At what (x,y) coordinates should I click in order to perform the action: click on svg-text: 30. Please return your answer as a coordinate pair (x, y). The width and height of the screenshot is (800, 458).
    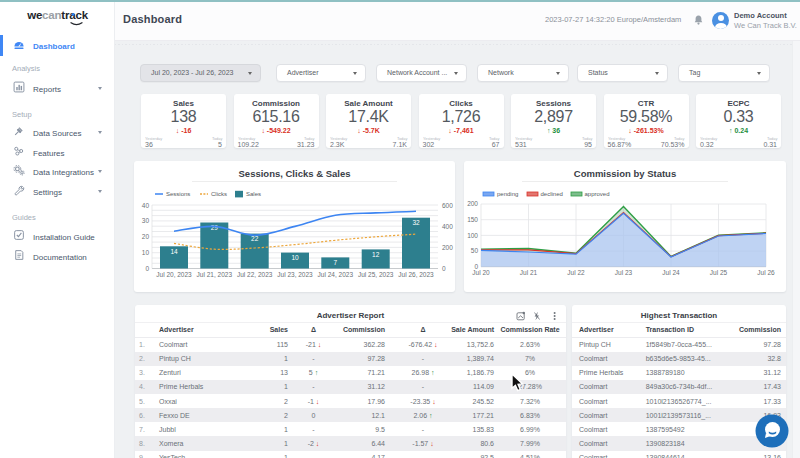
    Looking at the image, I should click on (146, 220).